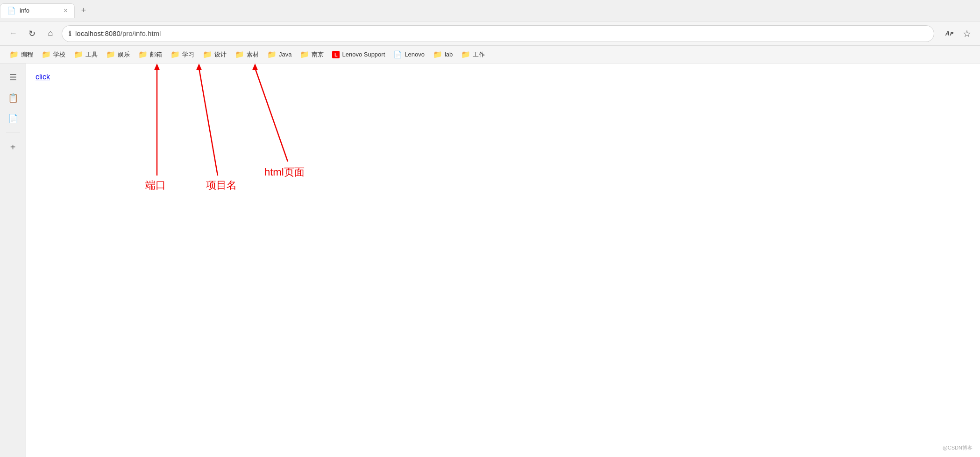  Describe the element at coordinates (141, 34) in the screenshot. I see `address-path: /pro/info.html` at that location.